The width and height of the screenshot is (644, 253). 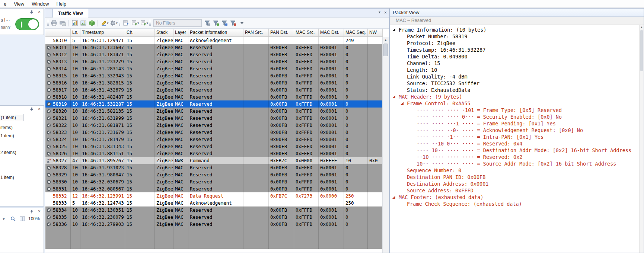 What do you see at coordinates (214, 62) in the screenshot?
I see `table-row: 583131016:46:31.23327915ZigBeeMACReserve…` at bounding box center [214, 62].